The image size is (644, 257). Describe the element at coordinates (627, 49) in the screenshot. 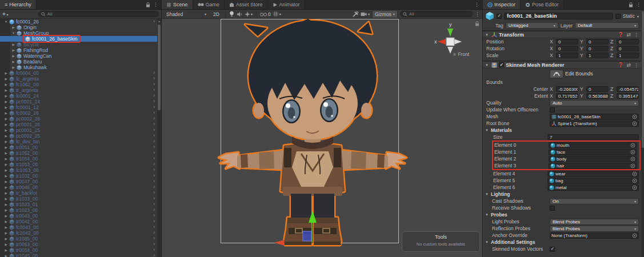

I see `rotation-z-field: 0` at that location.